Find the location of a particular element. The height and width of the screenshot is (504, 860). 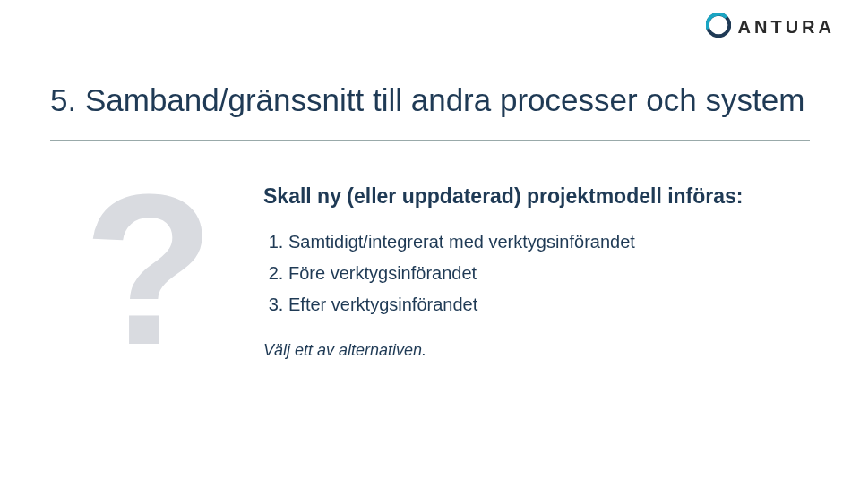

title-divider is located at coordinates (430, 140).